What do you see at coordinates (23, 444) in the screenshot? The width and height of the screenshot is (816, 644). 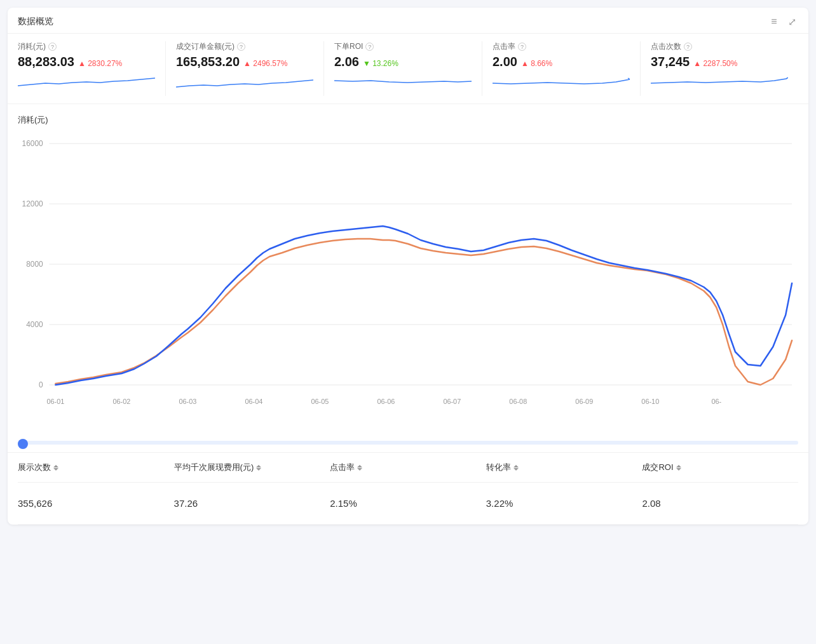 I see `scrollbar-thumb` at bounding box center [23, 444].